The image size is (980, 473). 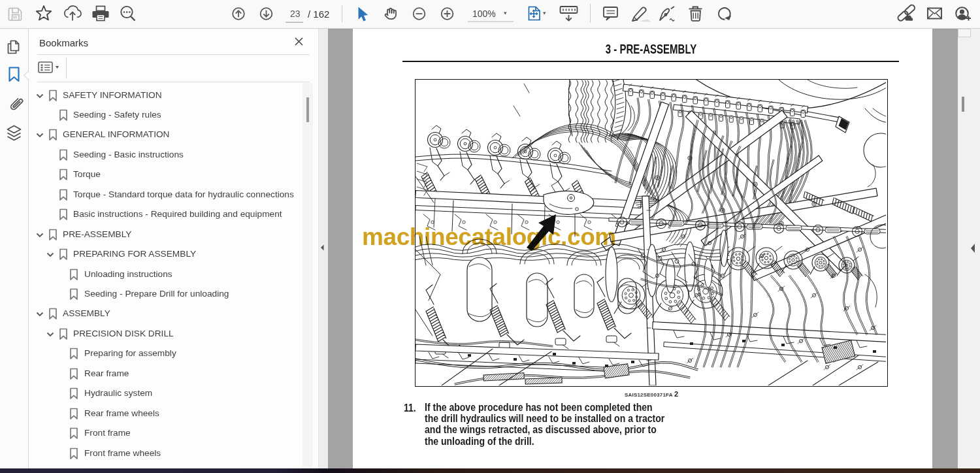 What do you see at coordinates (484, 14) in the screenshot?
I see `svg-text: 100%` at bounding box center [484, 14].